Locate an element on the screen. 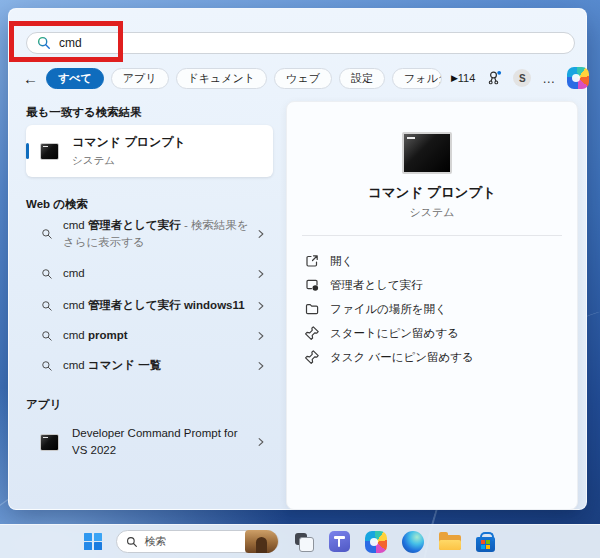  web-suggestion-row: cmd prompt is located at coordinates (150, 336).